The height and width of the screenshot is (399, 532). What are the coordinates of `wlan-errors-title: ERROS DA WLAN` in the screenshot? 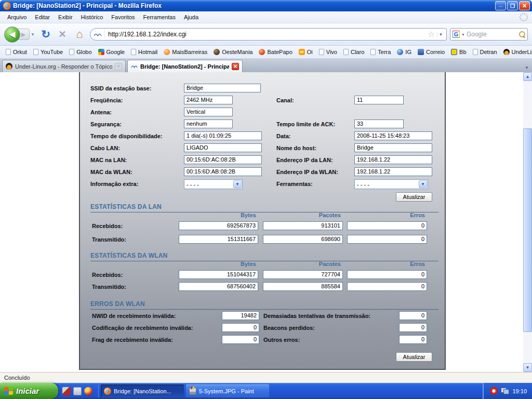 It's located at (264, 305).